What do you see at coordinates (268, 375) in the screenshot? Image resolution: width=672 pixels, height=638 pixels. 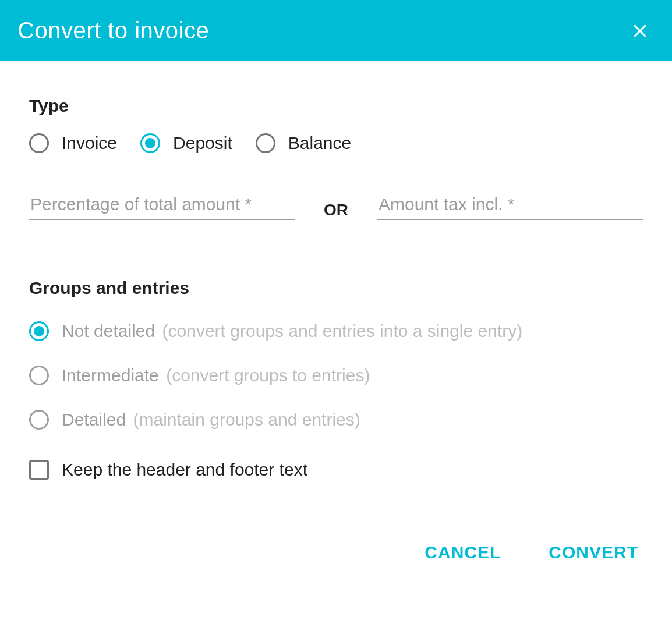 I see `radio-hint: (convert groups to entries)` at bounding box center [268, 375].